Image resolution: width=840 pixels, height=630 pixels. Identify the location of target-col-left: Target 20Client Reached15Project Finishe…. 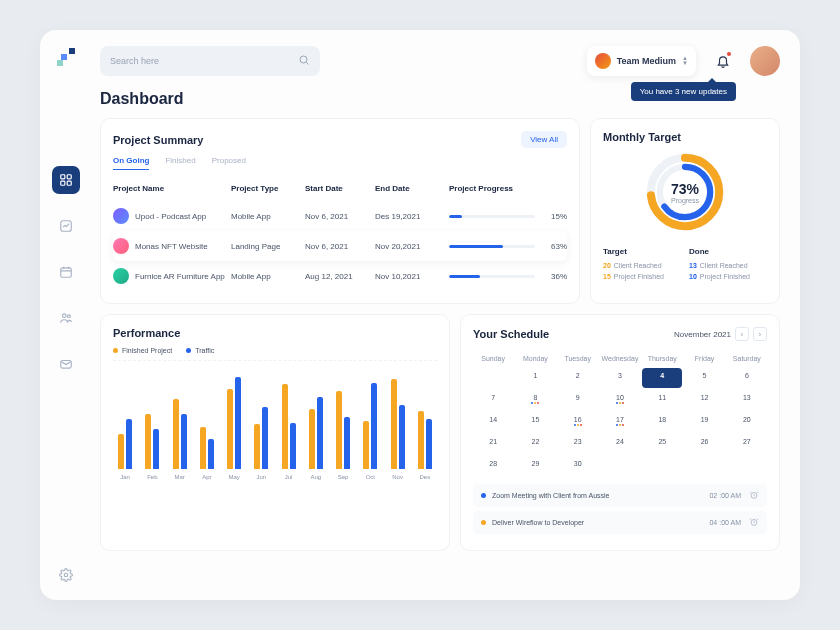
(642, 266).